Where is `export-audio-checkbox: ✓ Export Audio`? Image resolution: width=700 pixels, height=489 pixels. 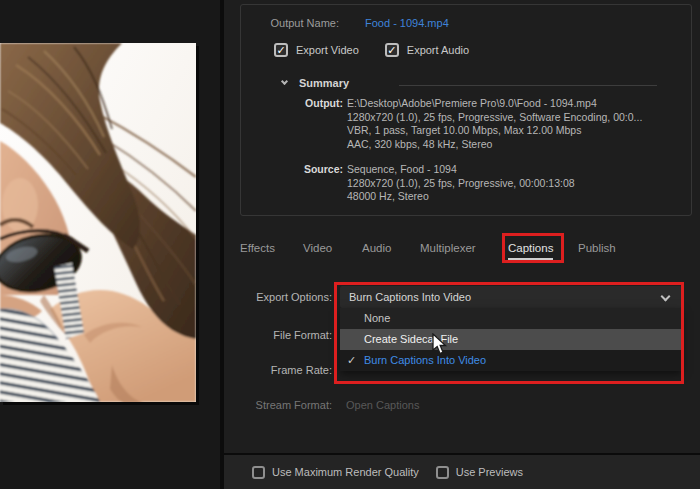
export-audio-checkbox: ✓ Export Audio is located at coordinates (427, 50).